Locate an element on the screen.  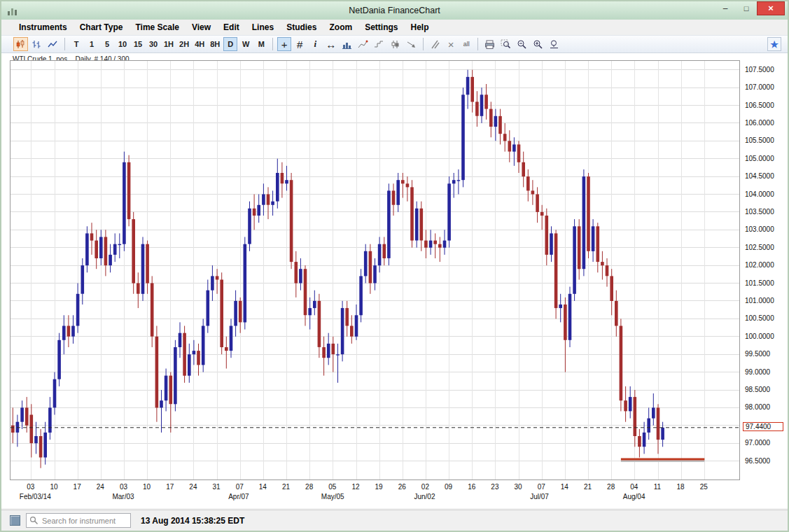
chart-type-candlestick-button is located at coordinates (21, 44).